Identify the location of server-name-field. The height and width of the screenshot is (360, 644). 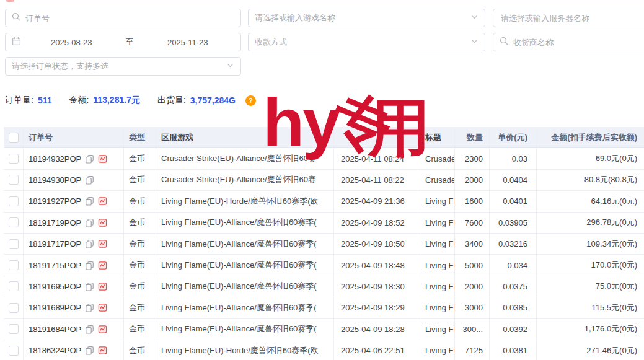
(571, 19).